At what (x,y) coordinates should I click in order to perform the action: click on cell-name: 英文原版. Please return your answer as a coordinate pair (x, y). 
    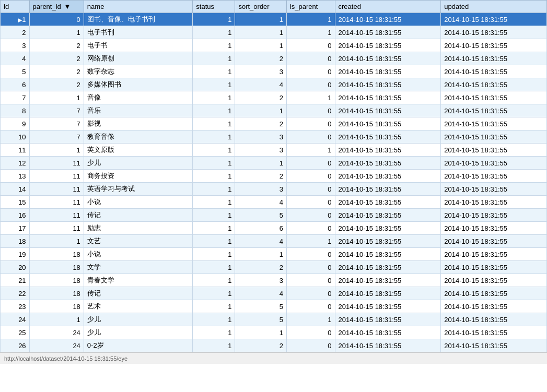
    Looking at the image, I should click on (138, 150).